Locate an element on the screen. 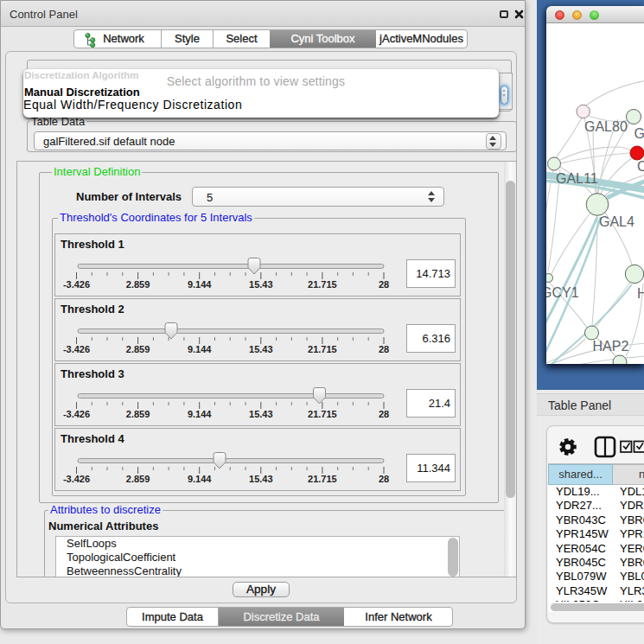 The image size is (644, 644). svg-text: GCY1 is located at coordinates (563, 292).